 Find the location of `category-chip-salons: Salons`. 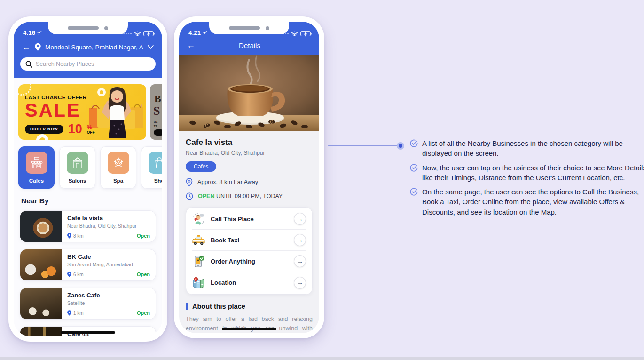

category-chip-salons: Salons is located at coordinates (77, 168).